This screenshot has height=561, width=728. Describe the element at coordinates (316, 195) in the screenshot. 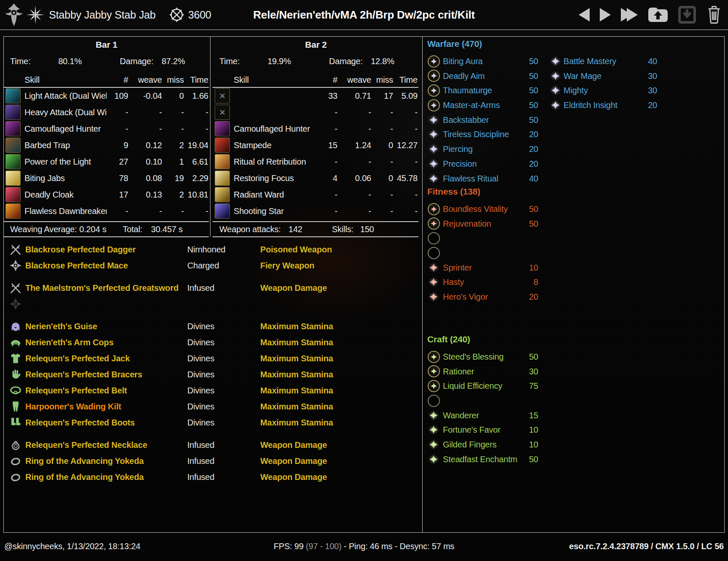

I see `skill-row: Radiant Ward----` at that location.